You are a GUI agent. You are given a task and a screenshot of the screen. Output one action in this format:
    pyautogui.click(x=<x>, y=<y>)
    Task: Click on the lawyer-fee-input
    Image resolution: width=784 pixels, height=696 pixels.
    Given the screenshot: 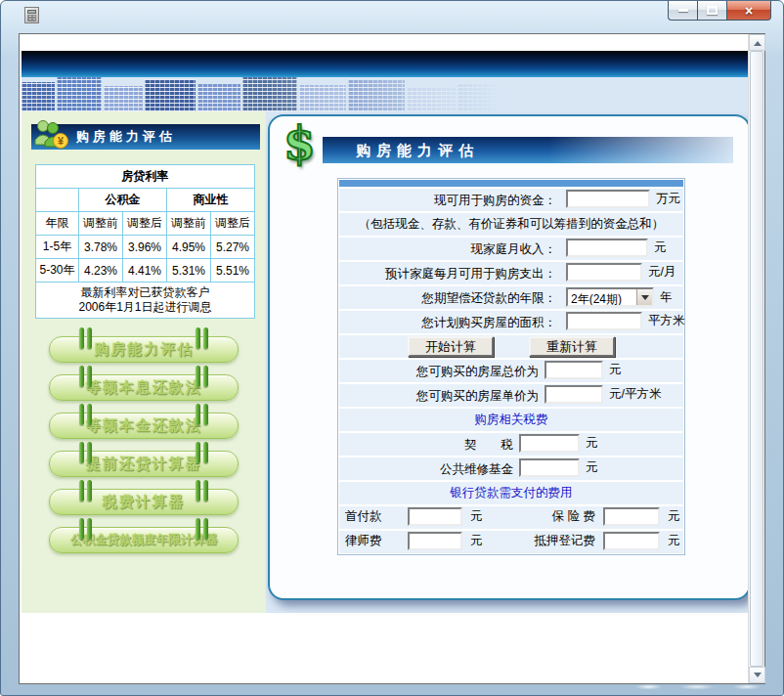 What is the action you would take?
    pyautogui.click(x=435, y=542)
    